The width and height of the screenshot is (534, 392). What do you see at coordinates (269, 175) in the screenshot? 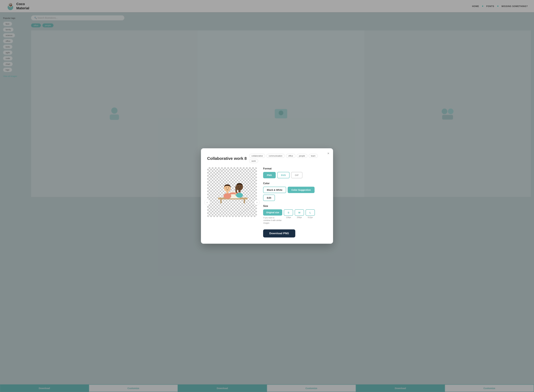
I see `format-btn-png: PNG` at bounding box center [269, 175].